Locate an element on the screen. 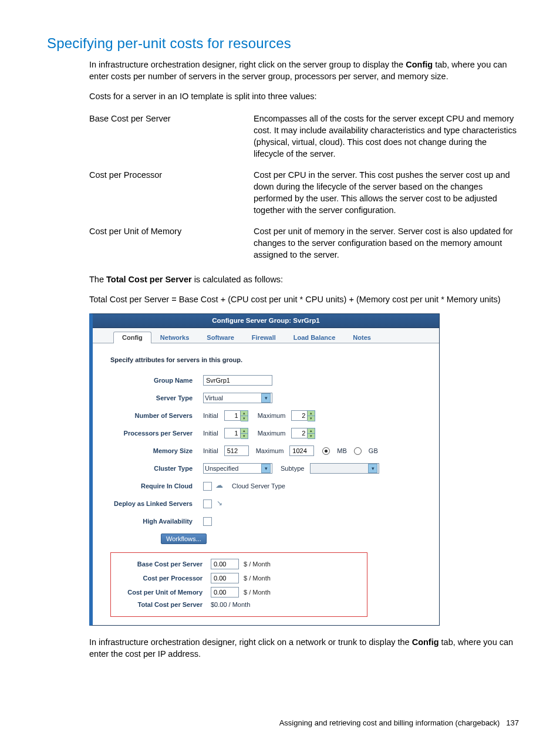 The image size is (560, 746). cost-section: Base Cost per Server $ / Month Cost per … is located at coordinates (239, 585).